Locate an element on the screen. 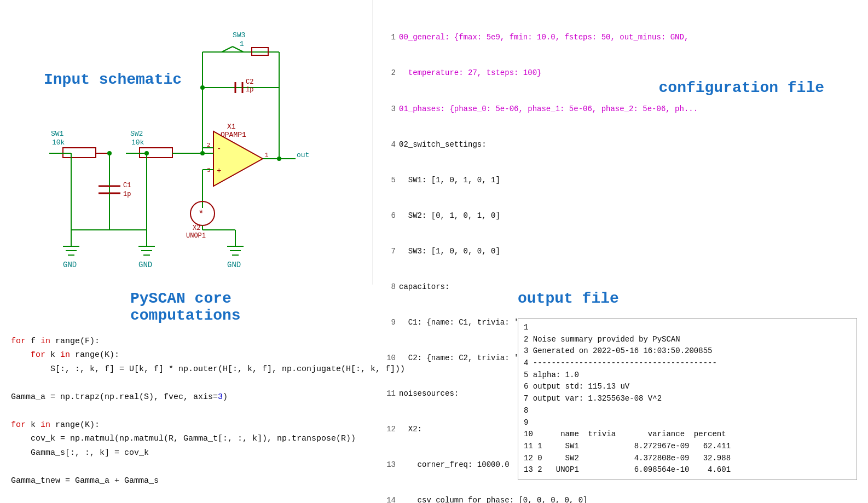  compute-code: for f in range(F): for k in range(K): S[… is located at coordinates (189, 411).